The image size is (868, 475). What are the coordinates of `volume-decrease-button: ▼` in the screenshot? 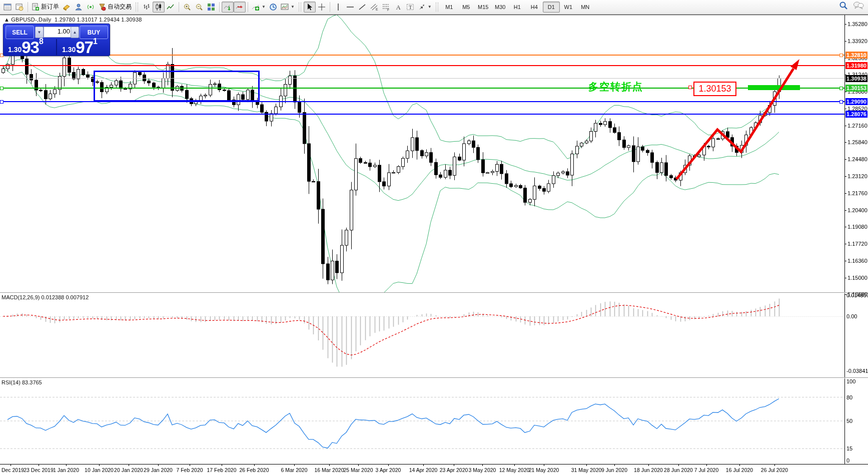 It's located at (39, 32).